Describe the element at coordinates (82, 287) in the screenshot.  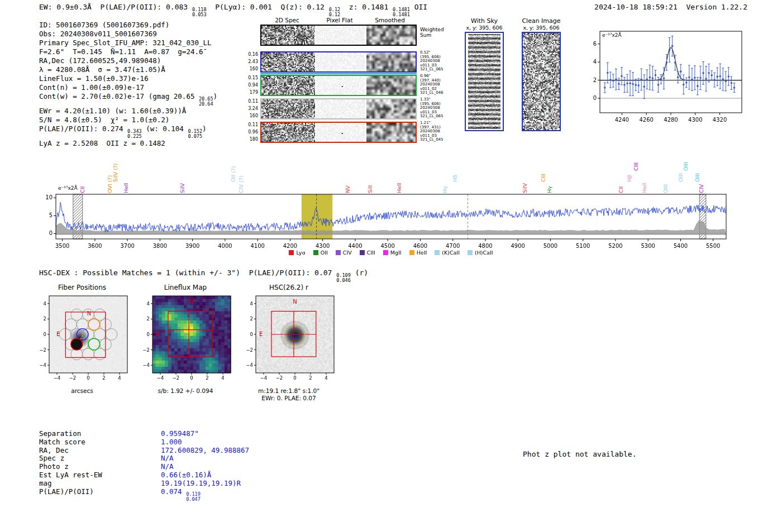
I see `fiber-positions-title: Fiber Positions` at that location.